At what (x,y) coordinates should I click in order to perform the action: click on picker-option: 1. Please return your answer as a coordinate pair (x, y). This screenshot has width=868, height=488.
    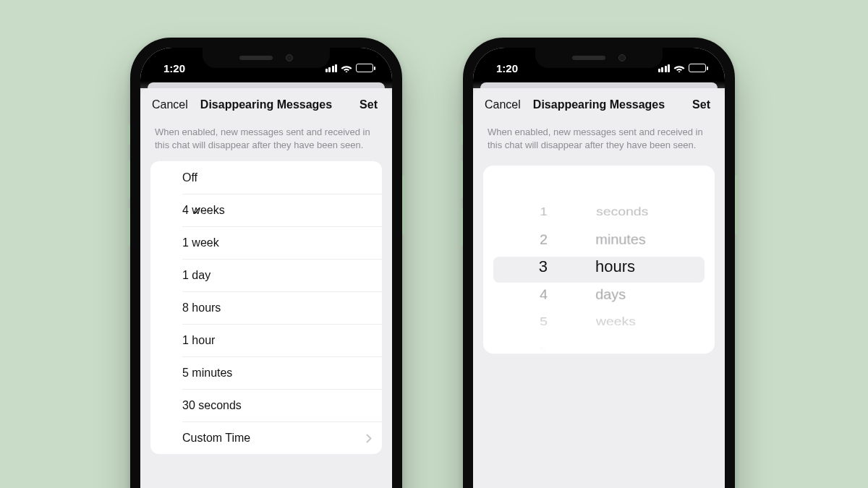
    Looking at the image, I should click on (544, 211).